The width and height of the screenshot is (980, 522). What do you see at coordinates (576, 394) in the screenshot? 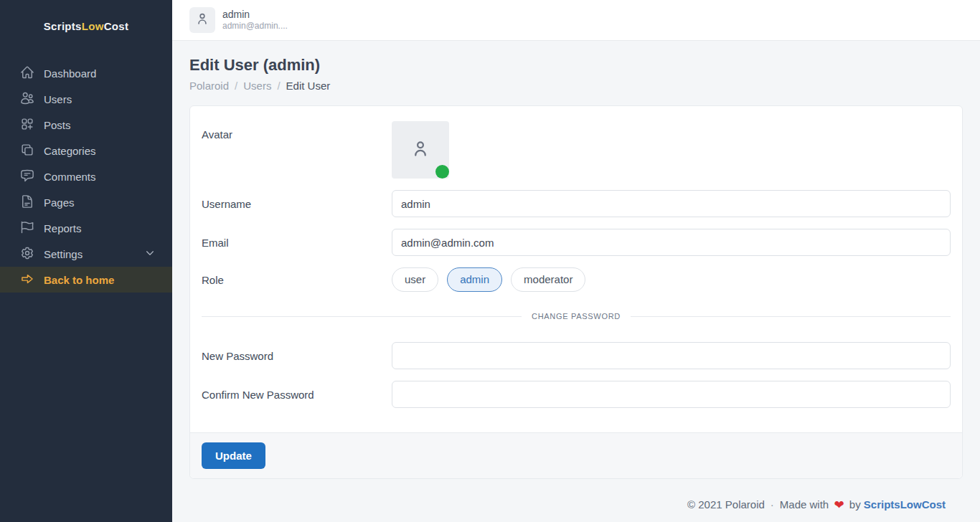
I see `confirm-password-row: Confirm New Password` at bounding box center [576, 394].